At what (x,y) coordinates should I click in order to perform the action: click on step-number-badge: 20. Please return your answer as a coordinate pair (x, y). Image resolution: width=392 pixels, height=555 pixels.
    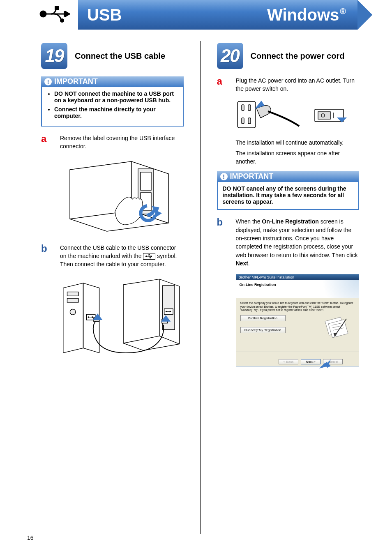
    Looking at the image, I should click on (230, 56).